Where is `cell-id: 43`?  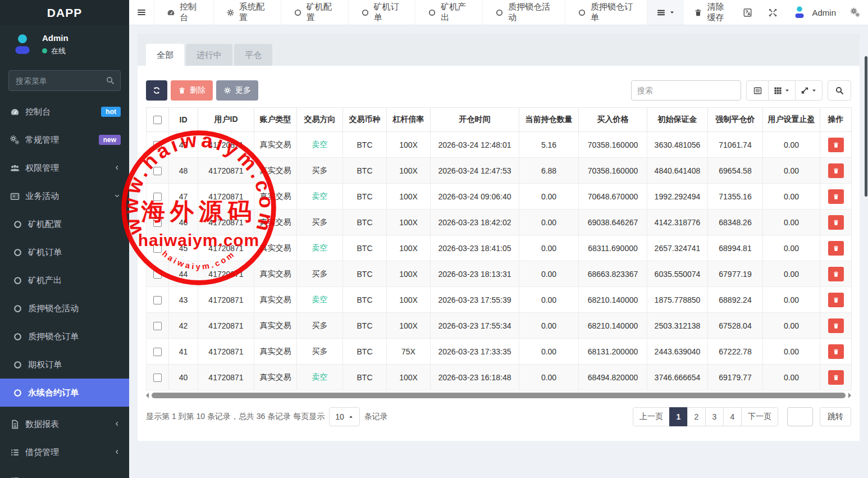
cell-id: 43 is located at coordinates (184, 300).